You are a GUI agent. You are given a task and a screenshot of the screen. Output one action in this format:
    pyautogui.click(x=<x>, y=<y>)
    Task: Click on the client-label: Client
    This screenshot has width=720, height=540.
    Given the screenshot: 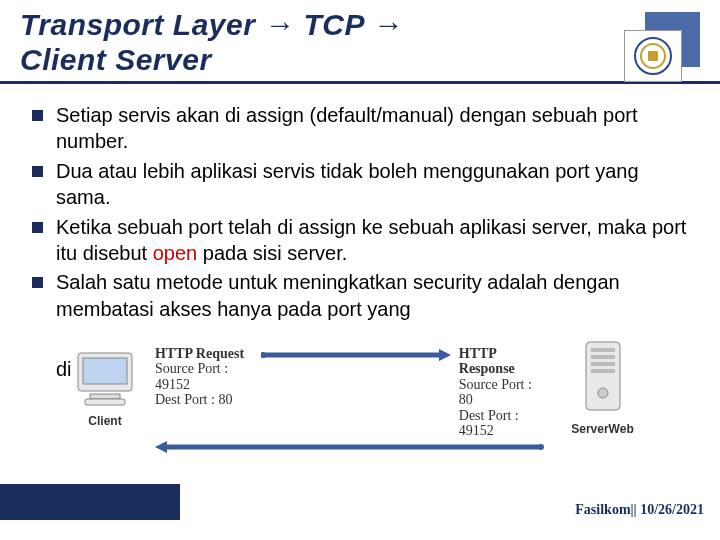 What is the action you would take?
    pyautogui.click(x=105, y=421)
    